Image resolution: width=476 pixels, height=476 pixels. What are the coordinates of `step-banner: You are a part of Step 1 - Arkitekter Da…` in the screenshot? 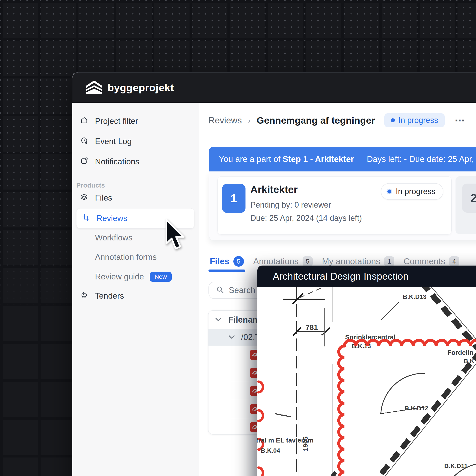 It's located at (342, 159).